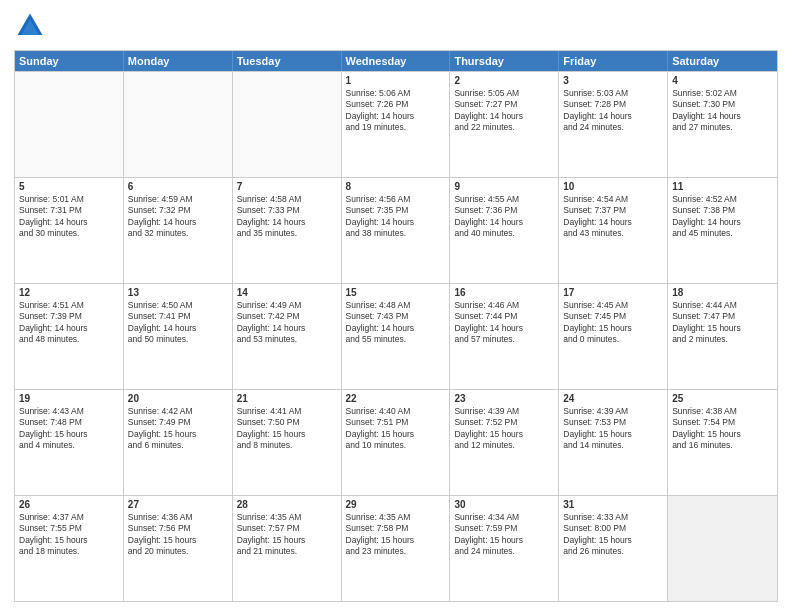 The width and height of the screenshot is (792, 612). I want to click on cal-cell-1: 1Sunrise: 5:06 AMSunset: 7:26 PMDaylight…, so click(396, 124).